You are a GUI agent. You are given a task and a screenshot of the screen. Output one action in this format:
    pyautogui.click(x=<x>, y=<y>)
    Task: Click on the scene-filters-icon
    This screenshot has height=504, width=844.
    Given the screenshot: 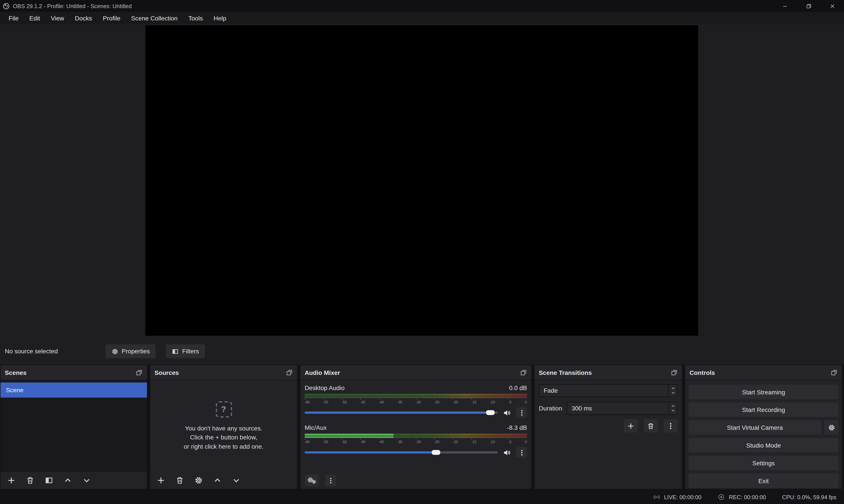 What is the action you would take?
    pyautogui.click(x=49, y=480)
    